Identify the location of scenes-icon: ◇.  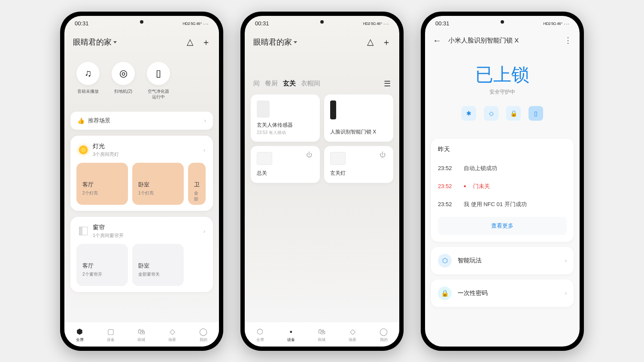
(173, 332).